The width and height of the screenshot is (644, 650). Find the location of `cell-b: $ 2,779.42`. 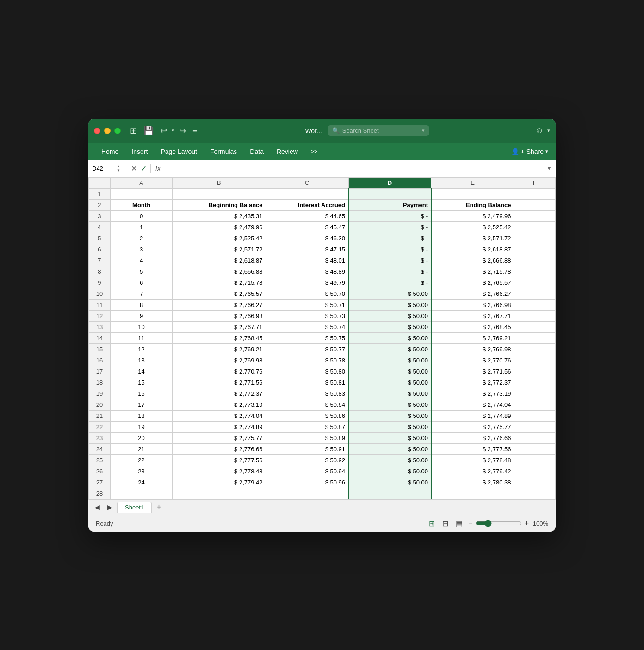

cell-b: $ 2,779.42 is located at coordinates (219, 482).